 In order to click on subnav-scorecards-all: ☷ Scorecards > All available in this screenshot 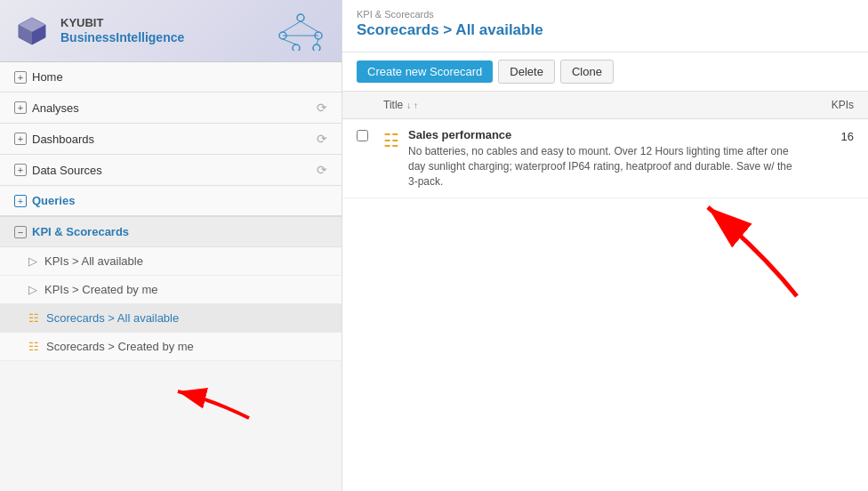, I will do `click(171, 318)`.